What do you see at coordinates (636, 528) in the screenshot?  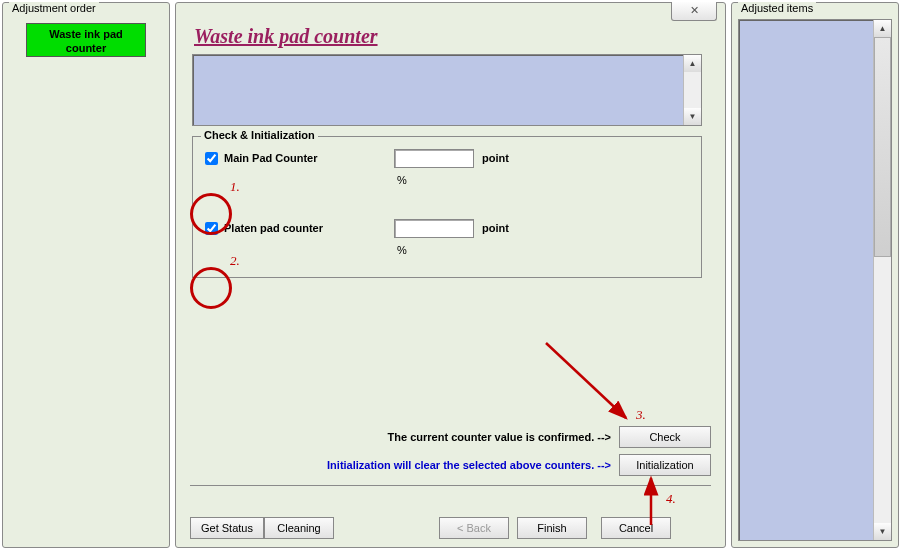 I see `cancel-button: Cancel` at bounding box center [636, 528].